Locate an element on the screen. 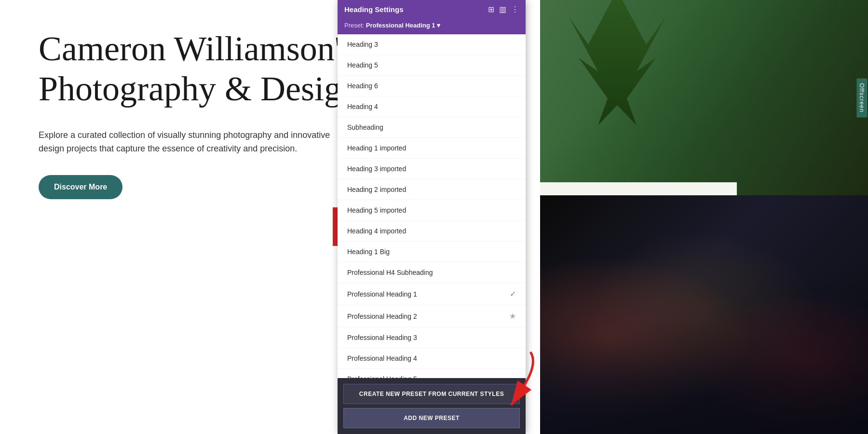  discover-button: Discover More is located at coordinates (81, 187).